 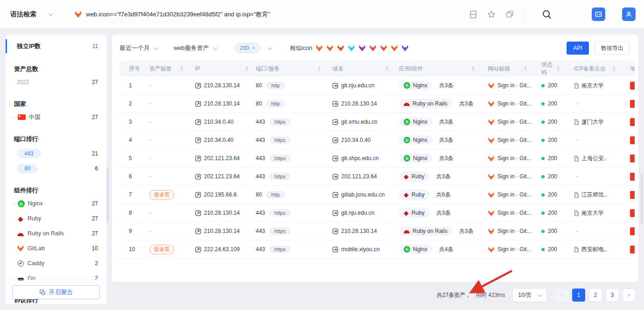 What do you see at coordinates (598, 14) in the screenshot?
I see `idcard-button` at bounding box center [598, 14].